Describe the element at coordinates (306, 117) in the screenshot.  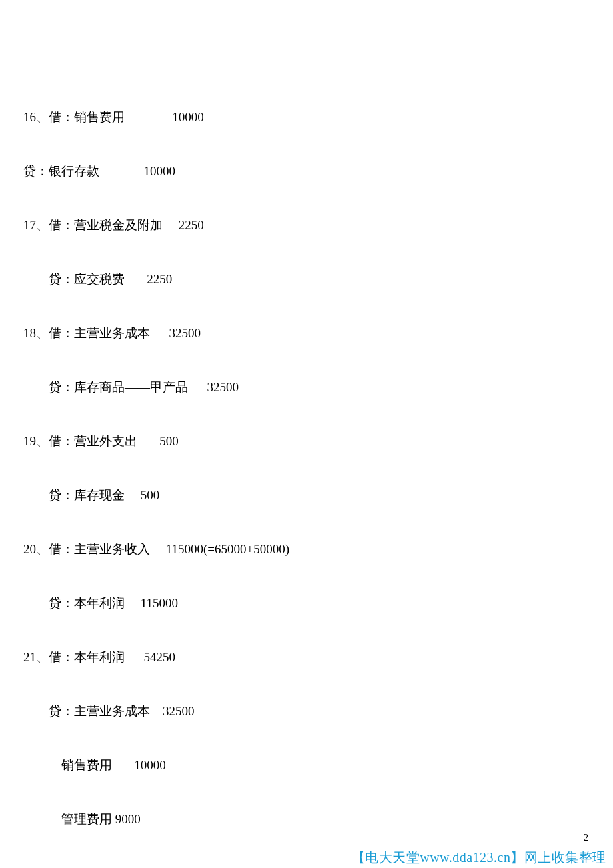
I see `line-16-debit: 16、借：销售费用 10000` at that location.